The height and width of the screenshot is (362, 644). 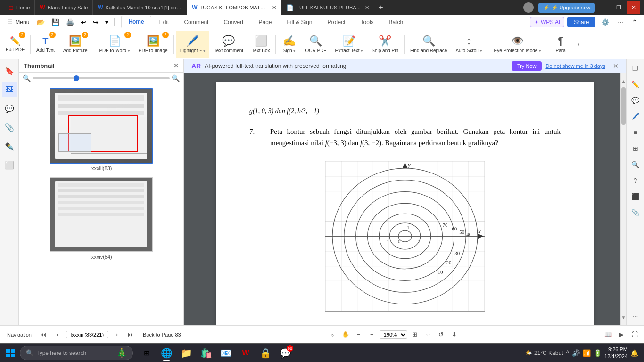 I want to click on chevron-up-icon: ^, so click(x=568, y=353).